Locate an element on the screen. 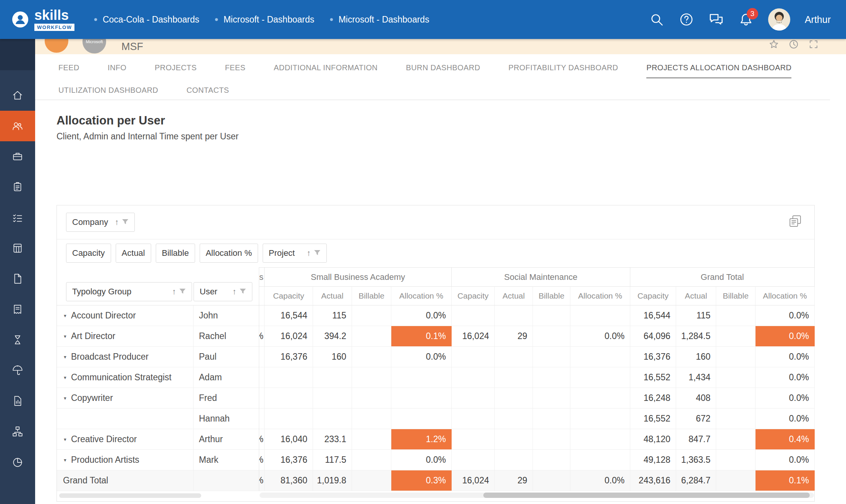 The width and height of the screenshot is (846, 504). pivot-value-cell: 16,552 is located at coordinates (653, 418).